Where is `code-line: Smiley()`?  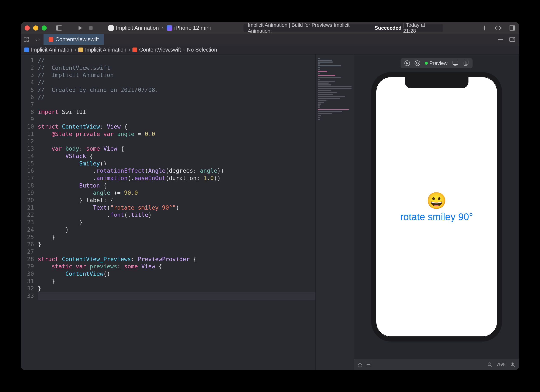 code-line: Smiley() is located at coordinates (177, 164).